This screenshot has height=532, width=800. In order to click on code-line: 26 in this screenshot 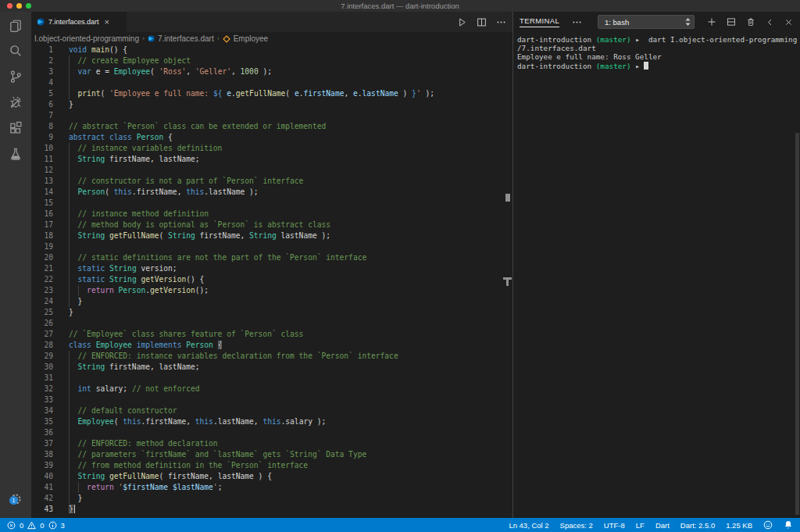, I will do `click(272, 323)`.